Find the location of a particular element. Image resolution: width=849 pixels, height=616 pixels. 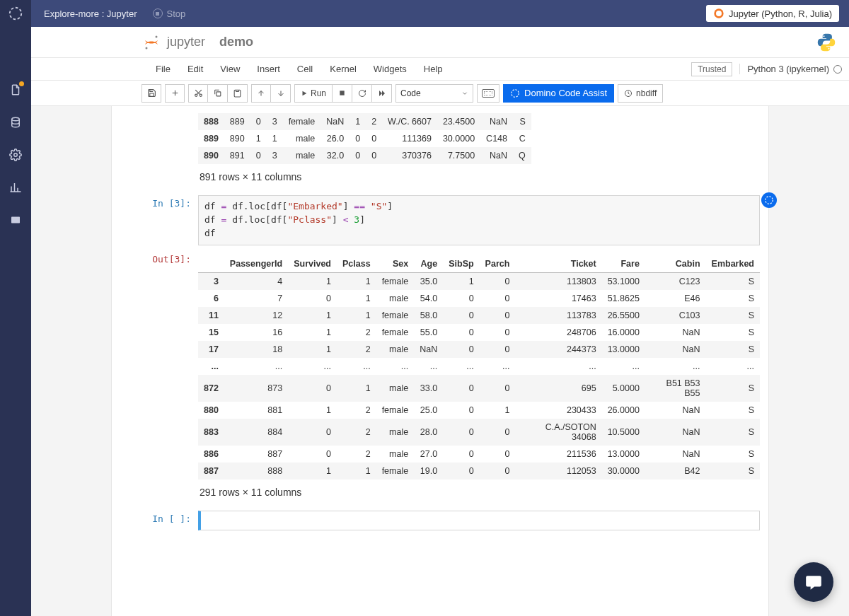

notebook-title: jupyter demo is located at coordinates (210, 42).